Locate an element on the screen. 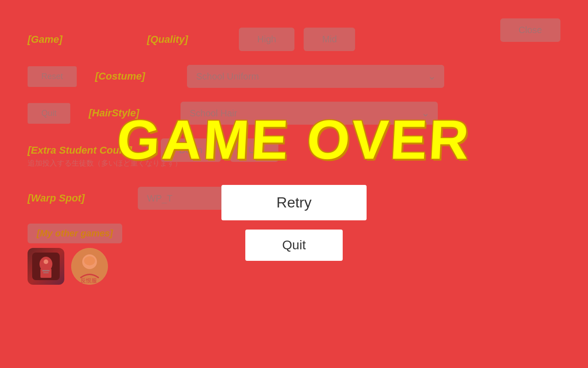 The image size is (588, 368). costume-label: [Costume] is located at coordinates (136, 76).